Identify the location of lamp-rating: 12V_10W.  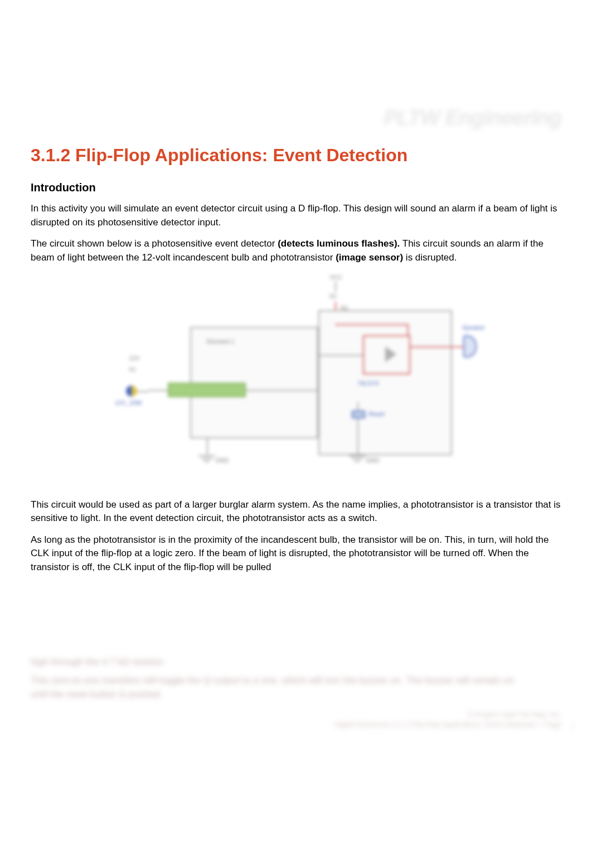
(128, 403).